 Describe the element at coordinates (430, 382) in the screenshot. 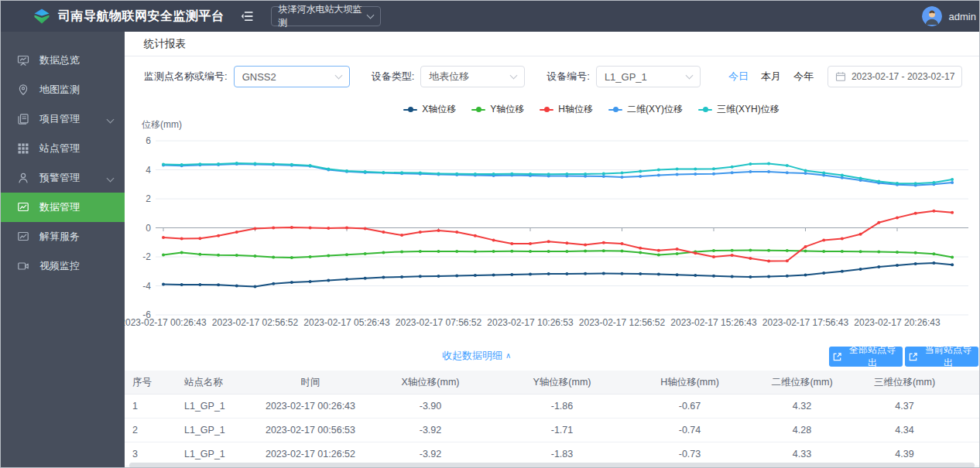

I see `column-header: X轴位移(mm)` at that location.